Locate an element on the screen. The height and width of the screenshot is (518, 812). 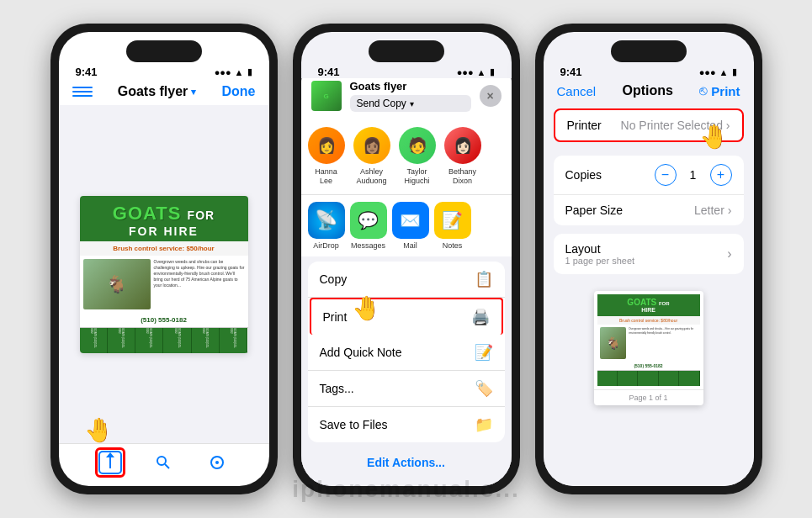
app-messages: 💬 Messages is located at coordinates (369, 225).